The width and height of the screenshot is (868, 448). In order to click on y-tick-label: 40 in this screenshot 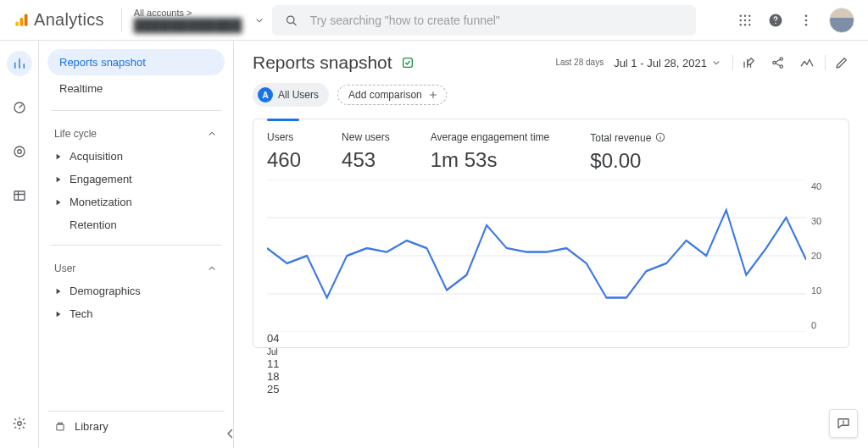, I will do `click(816, 186)`.